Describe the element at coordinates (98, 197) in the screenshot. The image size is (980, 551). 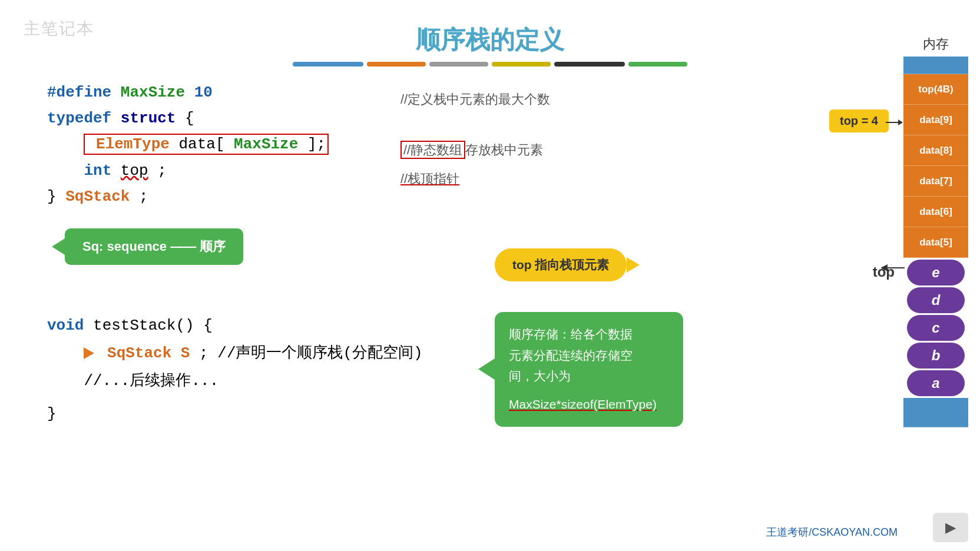
I see `sqstack-name: SqStack` at that location.